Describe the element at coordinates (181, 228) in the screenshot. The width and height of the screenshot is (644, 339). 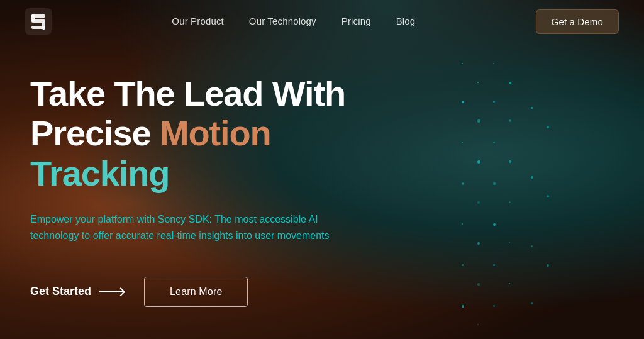
I see `hero-description: Empower your platform with Sency SDK: Th…` at that location.